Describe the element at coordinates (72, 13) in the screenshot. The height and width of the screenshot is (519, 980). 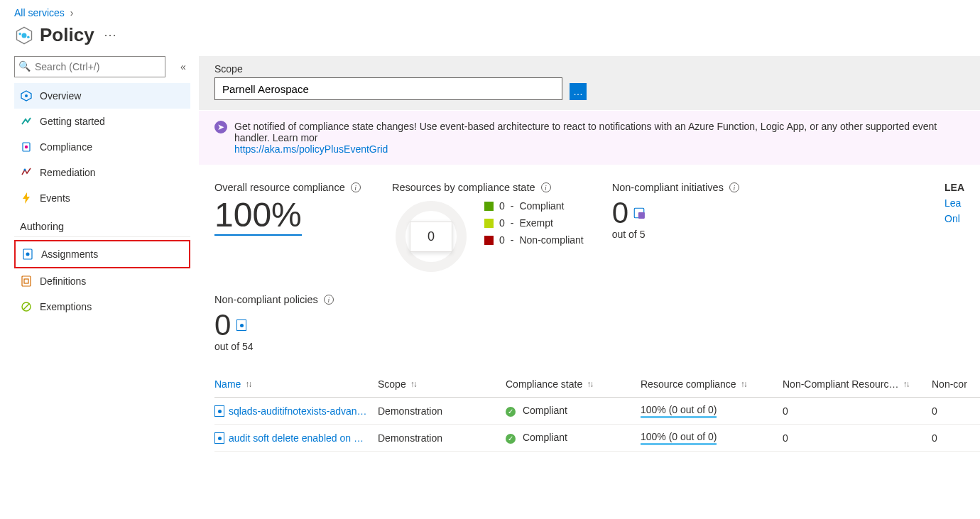
I see `chevron-right-icon: ›` at that location.